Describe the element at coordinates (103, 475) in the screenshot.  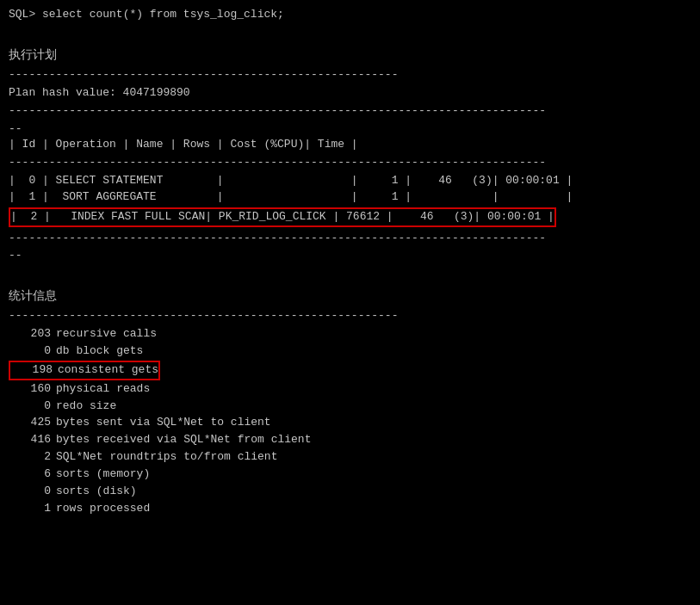
I see `stat-label-8: sorts (memory)` at that location.